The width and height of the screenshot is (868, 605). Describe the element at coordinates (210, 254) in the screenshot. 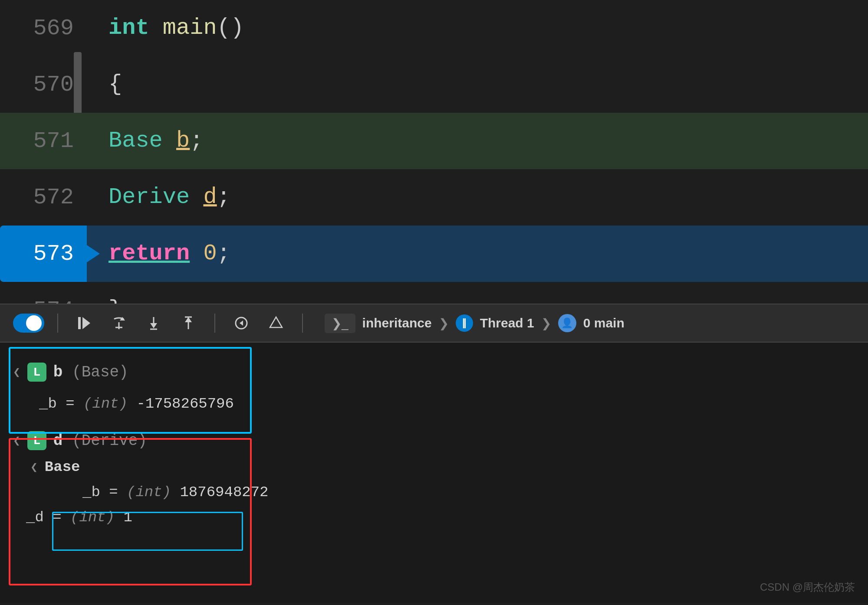

I see `literal-zero: 0` at that location.